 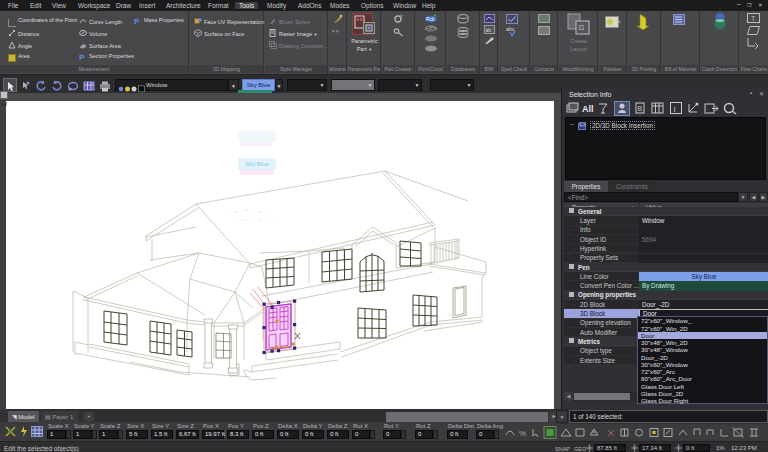 What do you see at coordinates (510, 29) in the screenshot?
I see `svg-text: abc` at bounding box center [510, 29].